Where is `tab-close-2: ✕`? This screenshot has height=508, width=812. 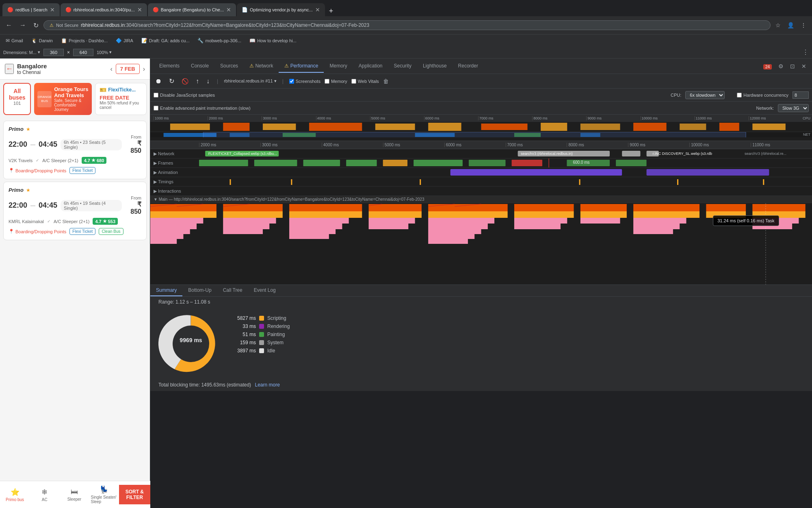
tab-close-2: ✕ is located at coordinates (140, 10).